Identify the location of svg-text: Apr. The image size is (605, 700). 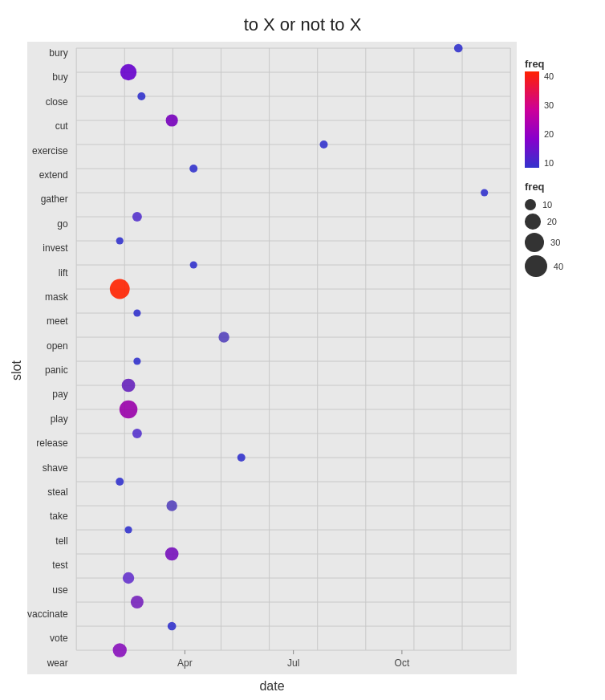
(185, 663).